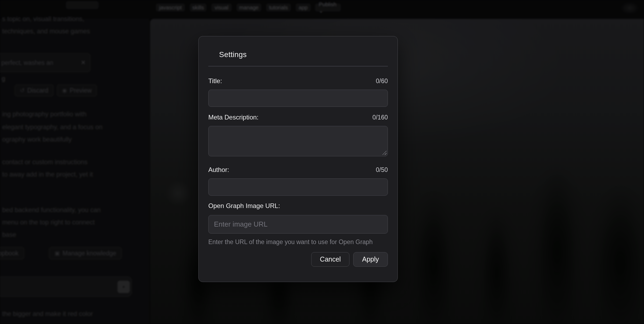  Describe the element at coordinates (382, 81) in the screenshot. I see `title-counter: 0/60` at that location.